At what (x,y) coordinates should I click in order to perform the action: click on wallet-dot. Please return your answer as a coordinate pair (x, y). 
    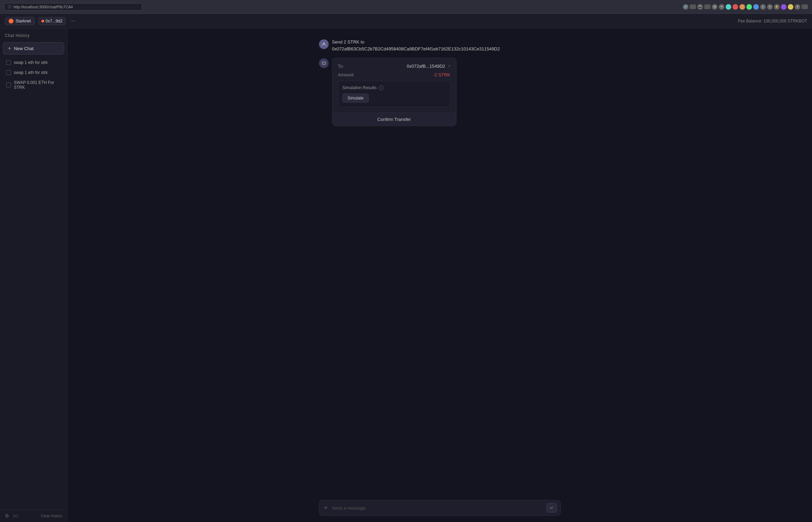
    Looking at the image, I should click on (43, 21).